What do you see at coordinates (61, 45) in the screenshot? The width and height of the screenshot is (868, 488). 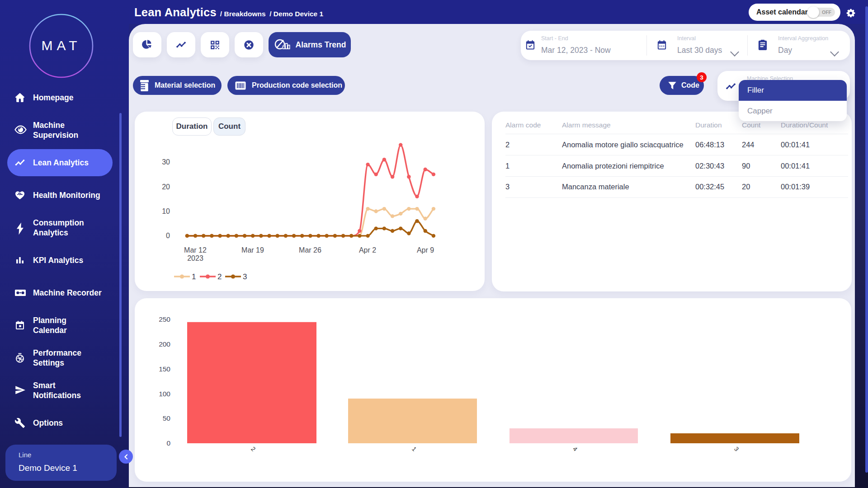 I see `svg-text: MAT` at bounding box center [61, 45].